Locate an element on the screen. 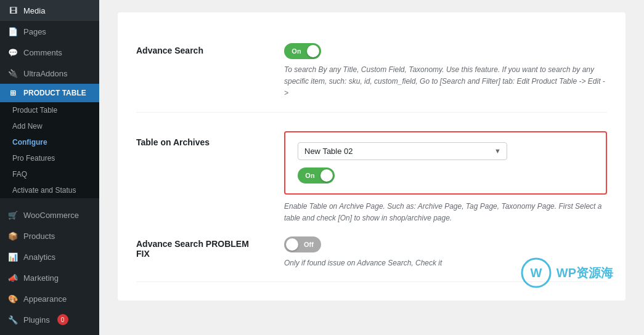  sidebar-item-product-table: ⊞ PRODUCT TABLE is located at coordinates (49, 93).